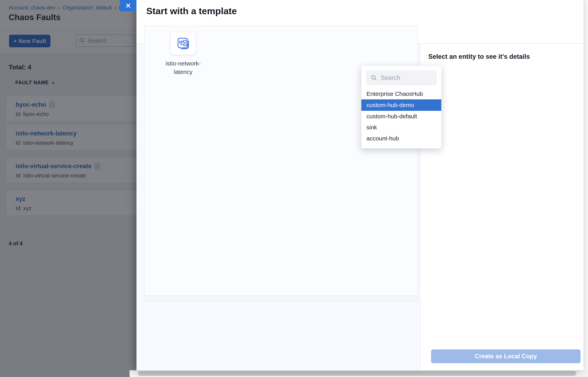 Image resolution: width=588 pixels, height=377 pixels. I want to click on search-icon, so click(374, 78).